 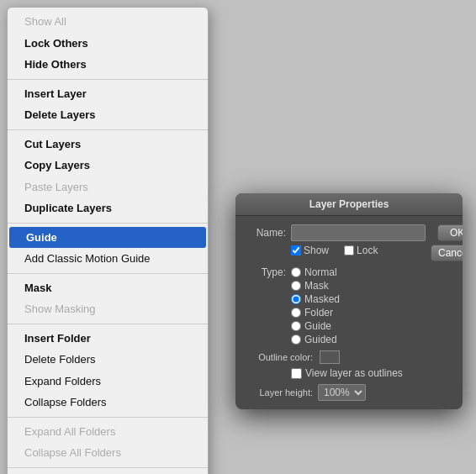 I want to click on type-option-guide: Guide, so click(x=315, y=326).